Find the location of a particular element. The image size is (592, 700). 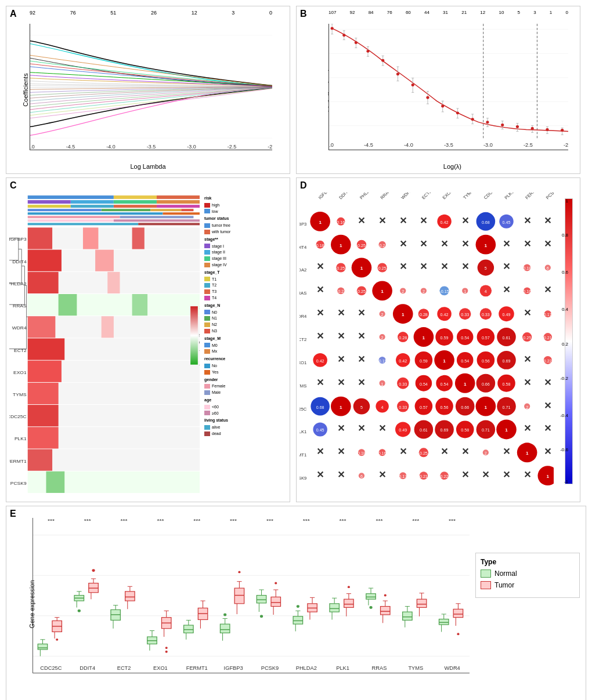

svg-text: 0.2 is located at coordinates (382, 246).